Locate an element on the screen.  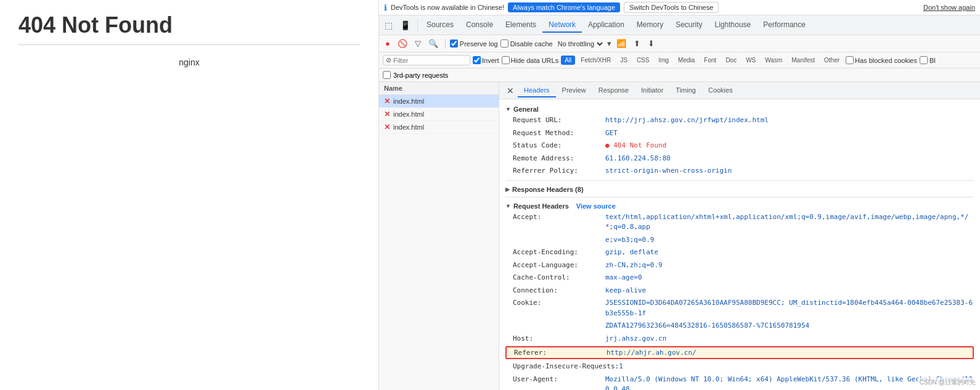
remote-address-key: Remote Address: is located at coordinates (559, 159).